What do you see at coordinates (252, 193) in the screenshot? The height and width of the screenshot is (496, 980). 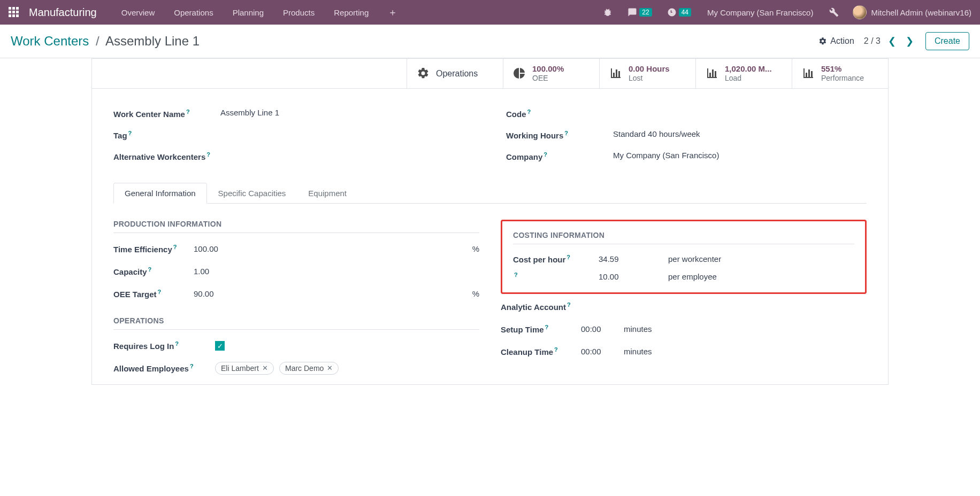 I see `tab-capacities: Specific Capacities` at bounding box center [252, 193].